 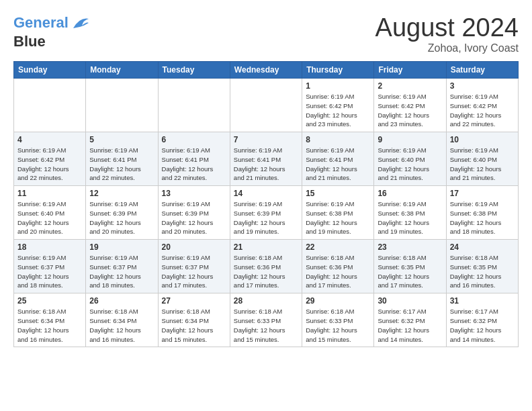 What do you see at coordinates (266, 70) in the screenshot?
I see `col-header-wednesday: Wednesday` at bounding box center [266, 70].